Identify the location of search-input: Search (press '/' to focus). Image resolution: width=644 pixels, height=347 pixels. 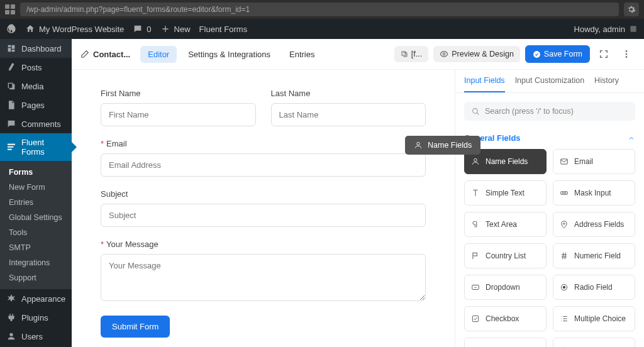
(550, 111).